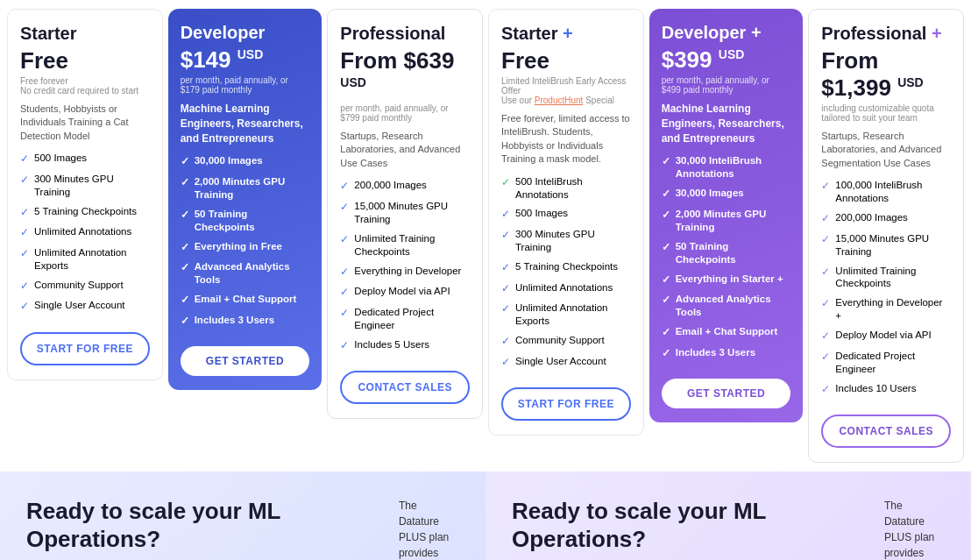  I want to click on feature-item: ✓Email + Chat Support, so click(726, 333).